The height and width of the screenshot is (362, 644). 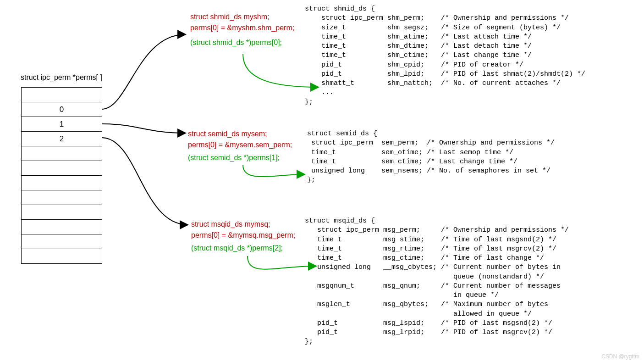 What do you see at coordinates (243, 248) in the screenshot?
I see `msq-cast: (struct msqid_ds *)perms[2];` at bounding box center [243, 248].